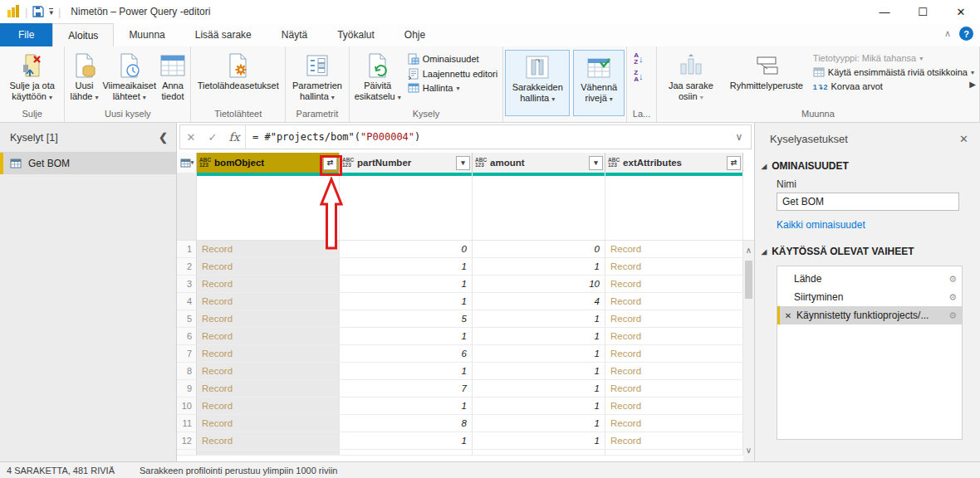 Image resolution: width=980 pixels, height=478 pixels. What do you see at coordinates (963, 139) in the screenshot?
I see `close-pane-icon: ✕` at bounding box center [963, 139].